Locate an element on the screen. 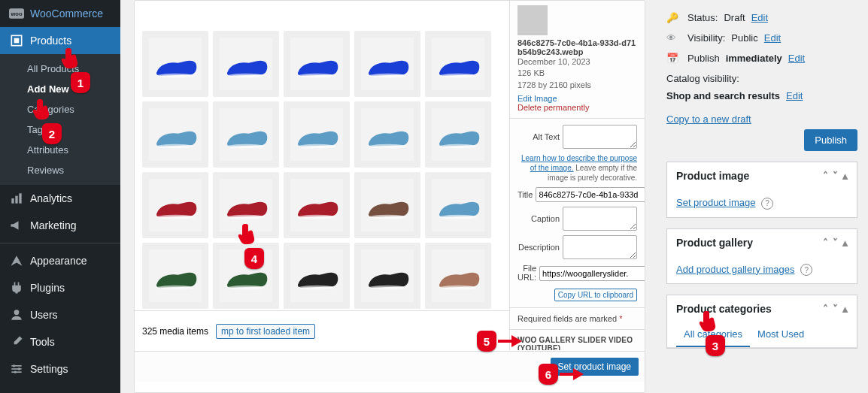 The width and height of the screenshot is (868, 393). caption-field: Caption is located at coordinates (578, 219).